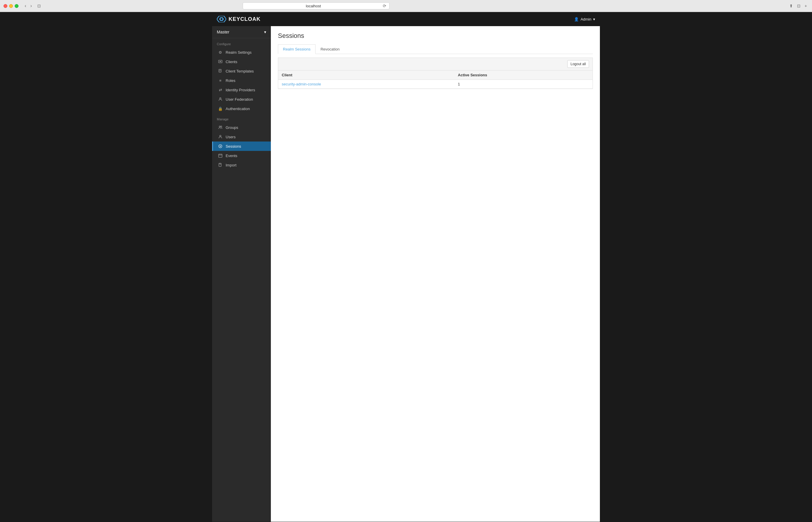 The width and height of the screenshot is (812, 522). Describe the element at coordinates (594, 19) in the screenshot. I see `dropdown-chevron-icon: ▾` at that location.